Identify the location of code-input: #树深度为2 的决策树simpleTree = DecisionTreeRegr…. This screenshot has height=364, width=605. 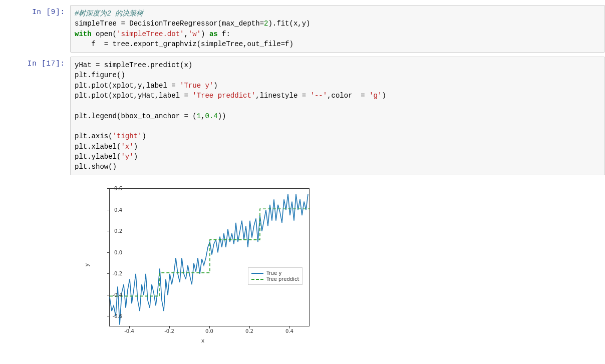
(338, 29).